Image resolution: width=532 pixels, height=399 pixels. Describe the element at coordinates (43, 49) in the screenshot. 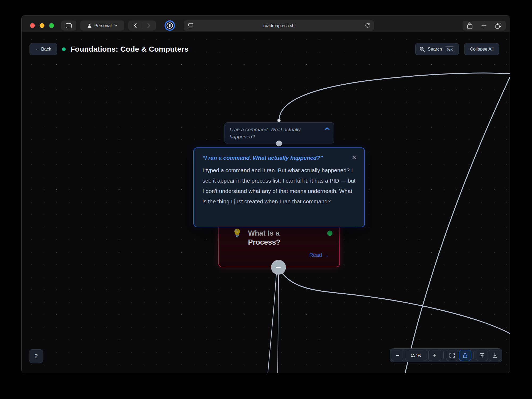

I see `back-button-label: ← Back` at that location.